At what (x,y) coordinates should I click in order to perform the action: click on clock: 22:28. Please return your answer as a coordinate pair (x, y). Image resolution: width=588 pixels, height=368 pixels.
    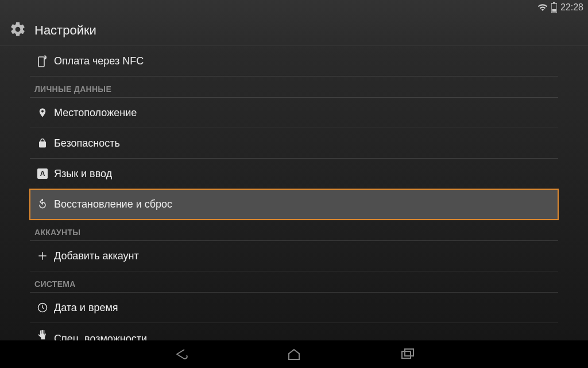
    Looking at the image, I should click on (572, 7).